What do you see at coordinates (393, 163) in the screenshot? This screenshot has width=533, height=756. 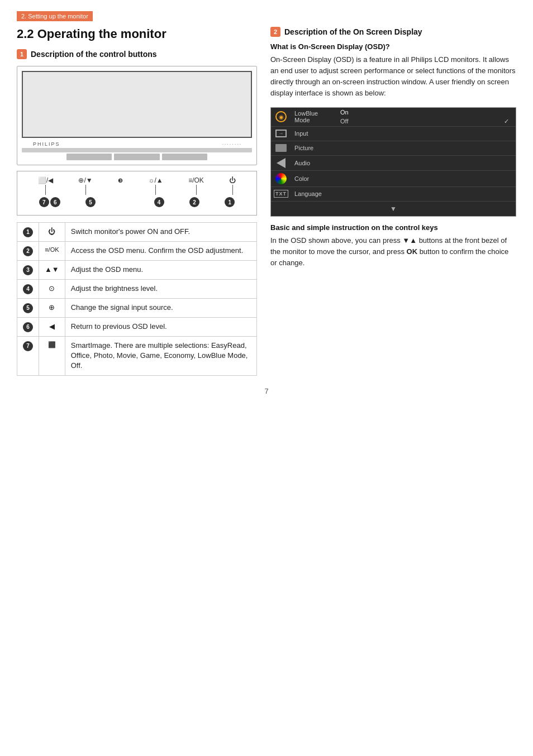 I see `osd-row-audio: Audio` at bounding box center [393, 163].